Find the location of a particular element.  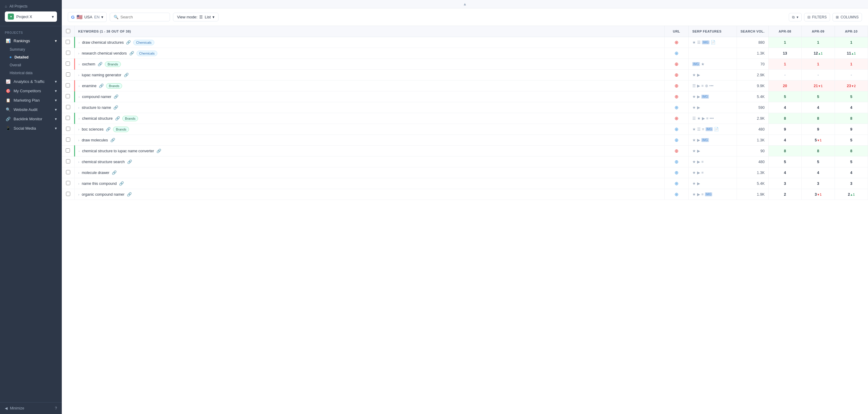

date-cell-2: 4 is located at coordinates (851, 173).